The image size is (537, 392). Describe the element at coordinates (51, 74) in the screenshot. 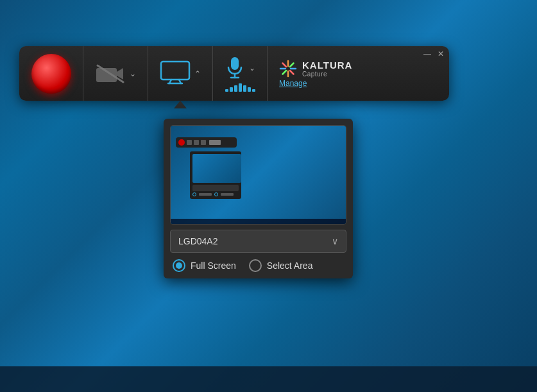

I see `record-button` at that location.